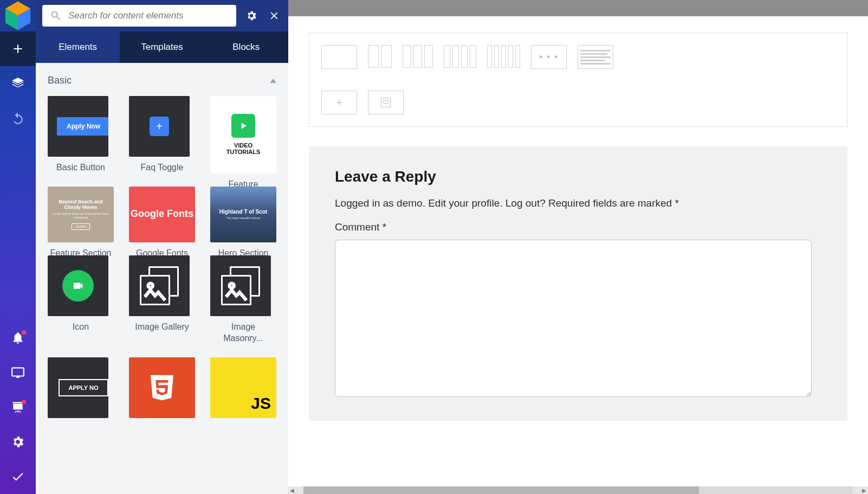 Image resolution: width=868 pixels, height=494 pixels. I want to click on layout-3col, so click(418, 57).